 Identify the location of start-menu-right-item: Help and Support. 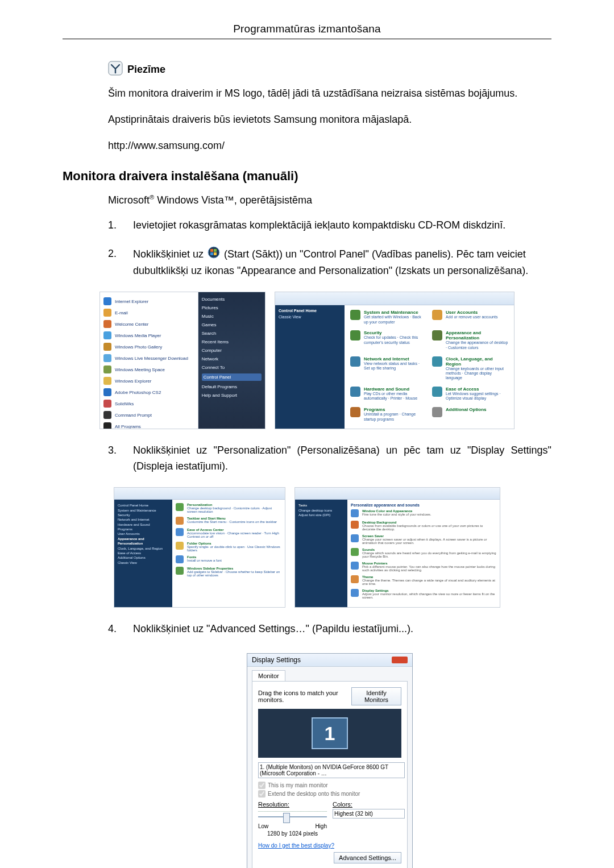
(232, 396).